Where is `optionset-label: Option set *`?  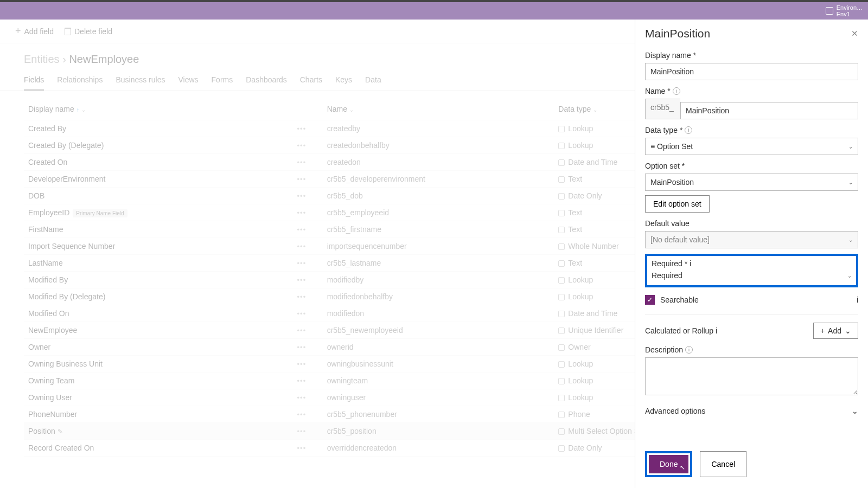 optionset-label: Option set * is located at coordinates (752, 166).